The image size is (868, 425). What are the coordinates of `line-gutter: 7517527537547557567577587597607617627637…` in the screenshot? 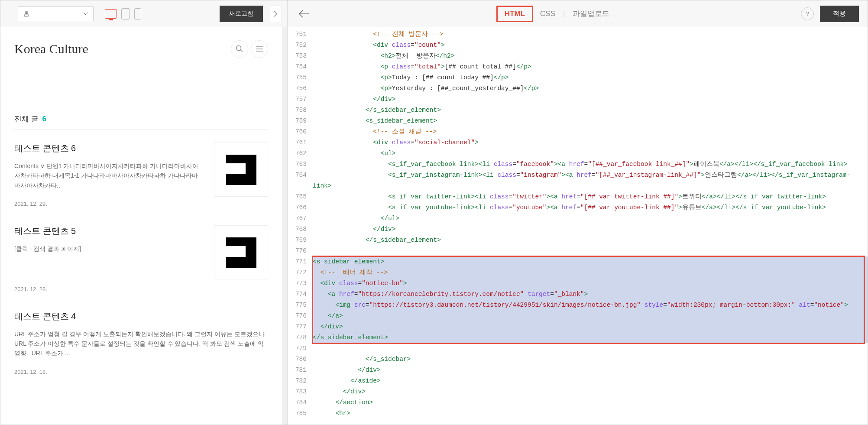 It's located at (299, 226).